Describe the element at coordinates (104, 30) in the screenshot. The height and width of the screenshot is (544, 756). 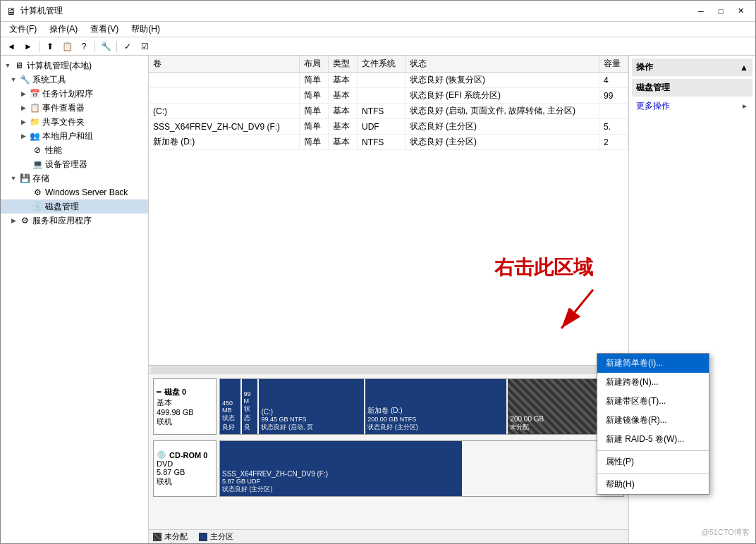
I see `menu-view: 查看(V)` at that location.